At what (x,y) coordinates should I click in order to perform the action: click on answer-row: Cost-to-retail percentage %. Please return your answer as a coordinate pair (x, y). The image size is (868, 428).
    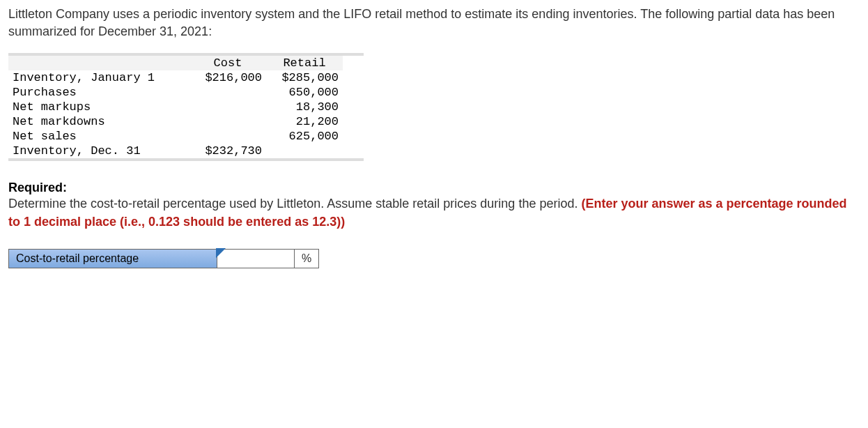
    Looking at the image, I should click on (434, 259).